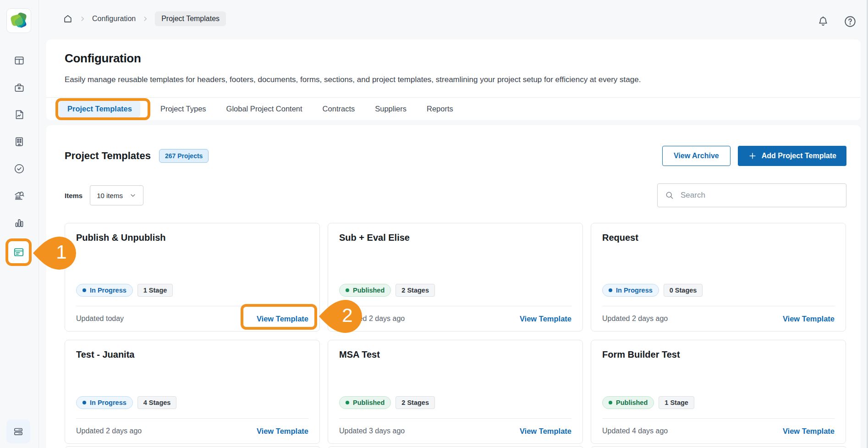 Image resolution: width=868 pixels, height=448 pixels. Describe the element at coordinates (454, 108) in the screenshot. I see `tab-bar: Project Templates Project Types Global P…` at that location.